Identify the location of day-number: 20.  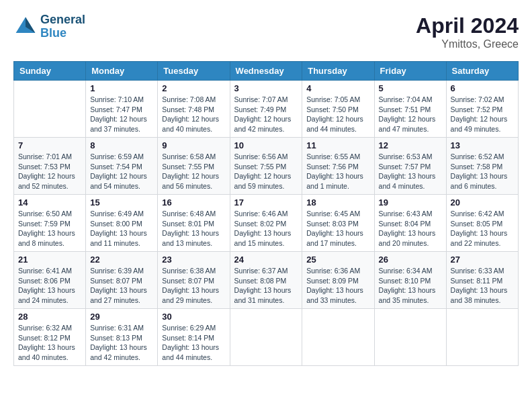
(482, 203).